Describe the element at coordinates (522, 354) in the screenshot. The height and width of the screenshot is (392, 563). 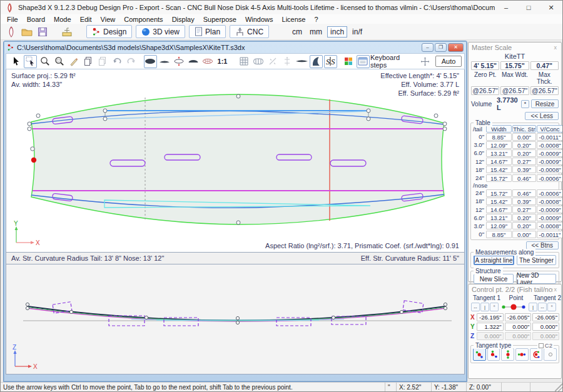
I see `tangent-type-horizontal-button` at that location.